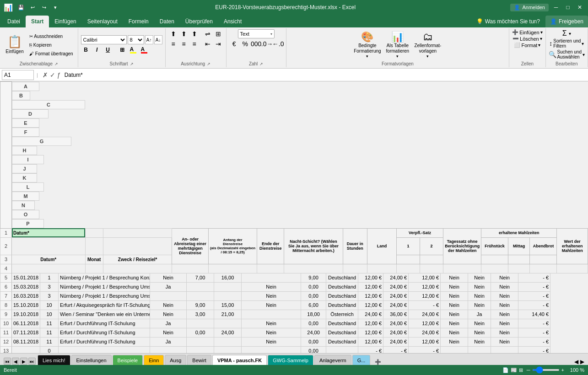  I want to click on cell-n10: Nein, so click(480, 323).